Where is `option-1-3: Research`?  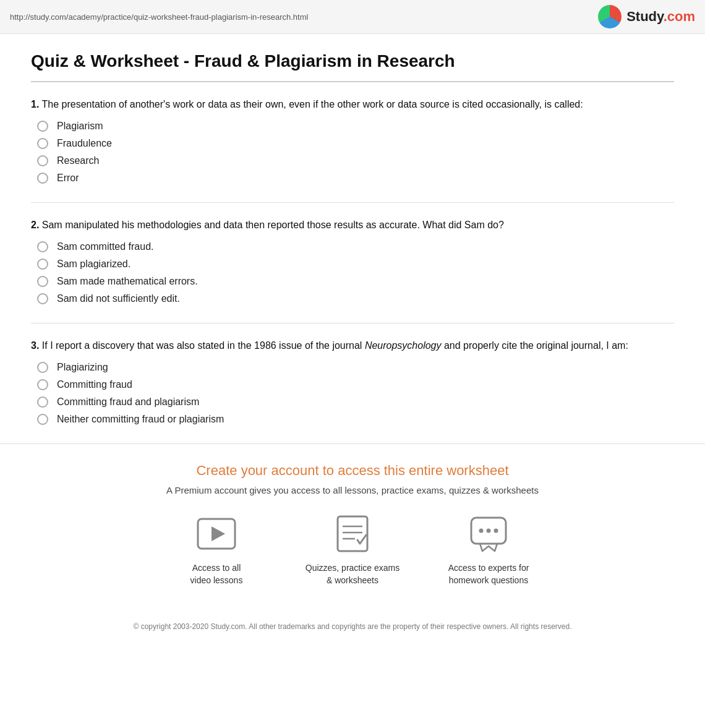 option-1-3: Research is located at coordinates (352, 161).